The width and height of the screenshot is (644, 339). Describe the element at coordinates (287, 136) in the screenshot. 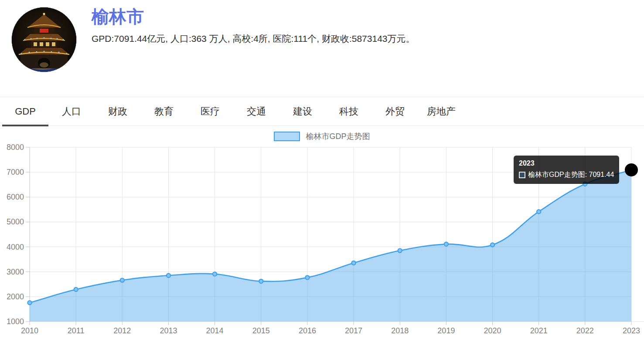

I see `legend-swatch` at that location.